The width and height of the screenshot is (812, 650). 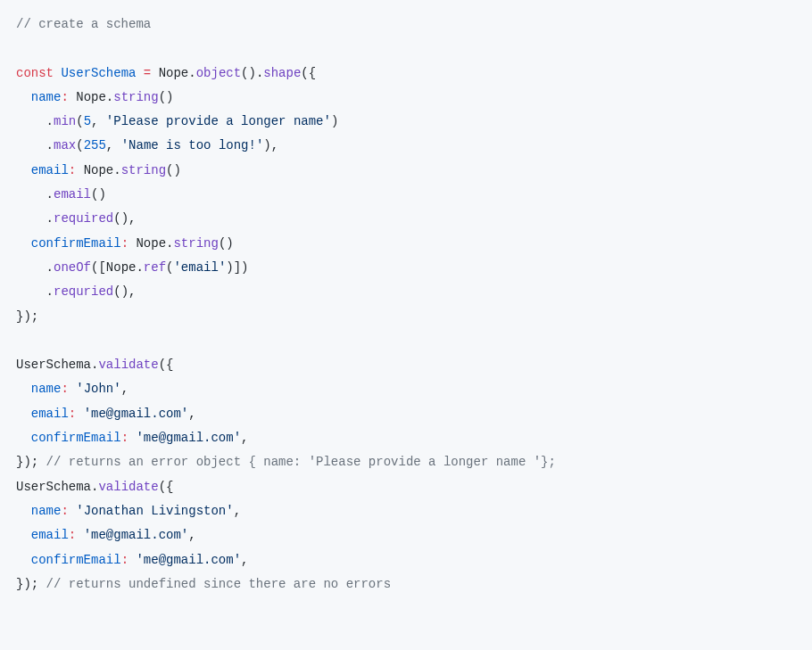 I want to click on number: 255, so click(x=95, y=145).